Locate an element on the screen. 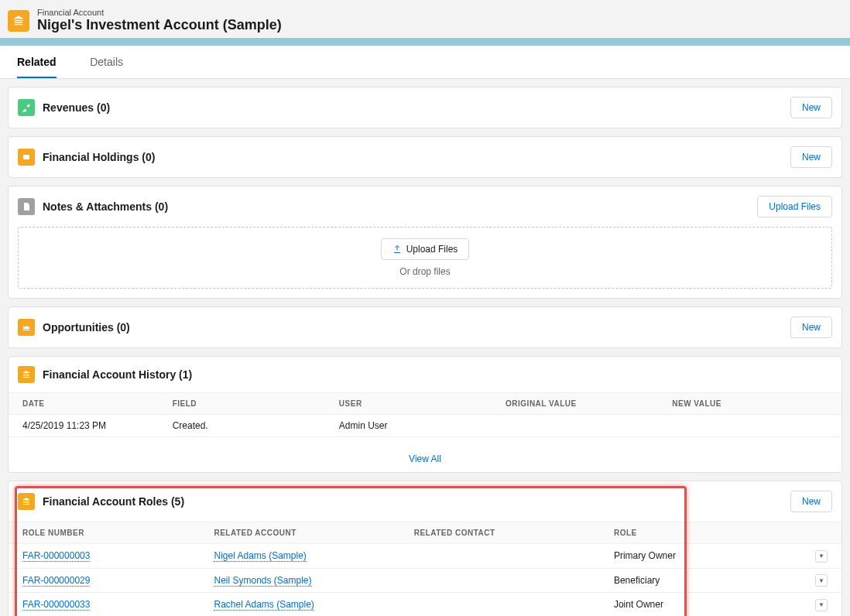 The image size is (850, 616). page-header: Financial Account Nigel's Investment Acc… is located at coordinates (425, 19).